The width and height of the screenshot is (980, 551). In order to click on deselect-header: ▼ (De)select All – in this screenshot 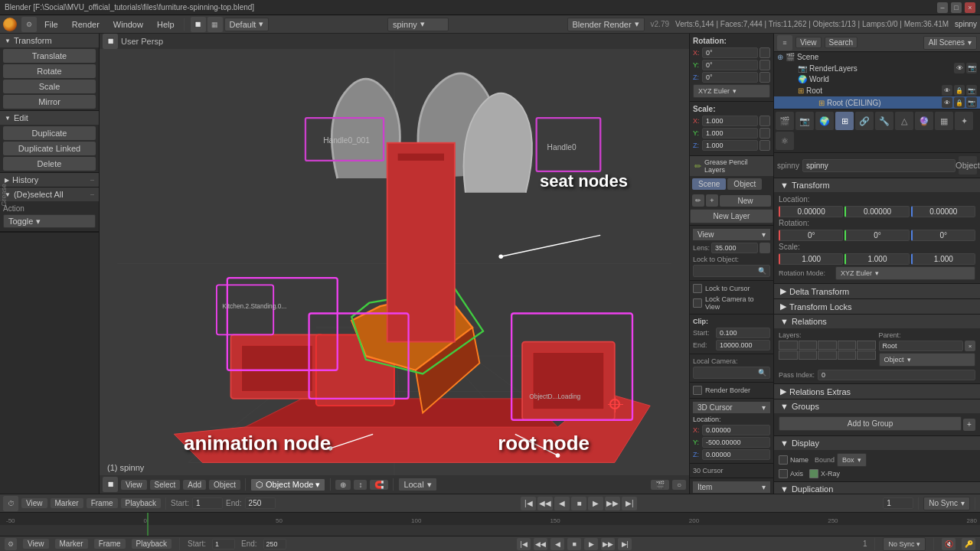, I will do `click(49, 194)`.